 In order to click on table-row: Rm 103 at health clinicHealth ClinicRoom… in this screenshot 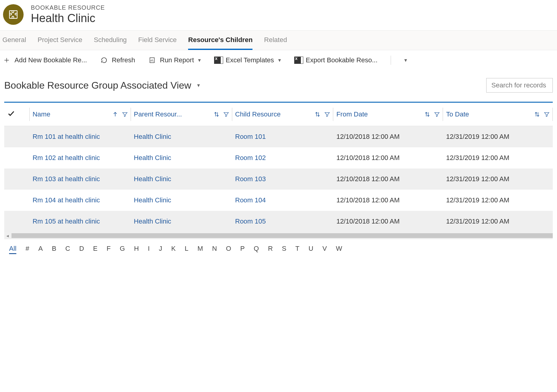, I will do `click(278, 179)`.